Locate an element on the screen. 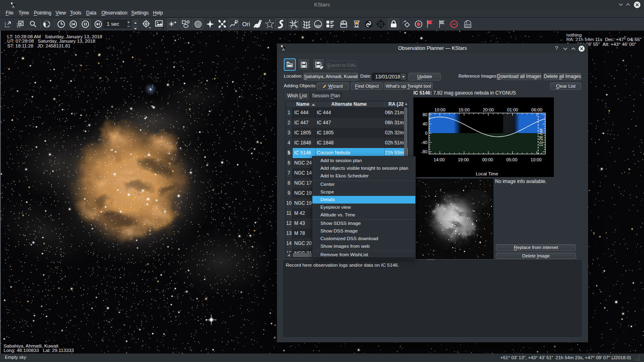 This screenshot has height=362, width=644. svg-text: Local Time is located at coordinates (487, 174).